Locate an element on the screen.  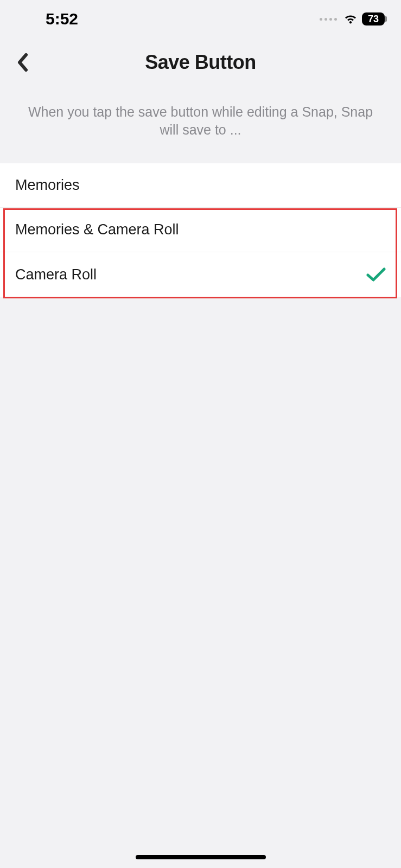
page-title: Save Button is located at coordinates (201, 62).